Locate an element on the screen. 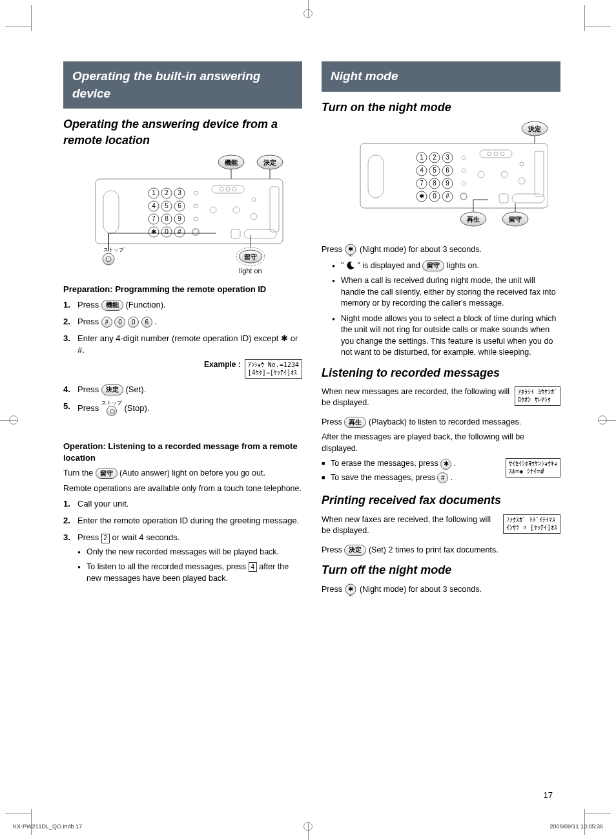  night-on-line: Press ✱ ﾔｶﾝ (Night mode) for about 3 sec… is located at coordinates (441, 250).